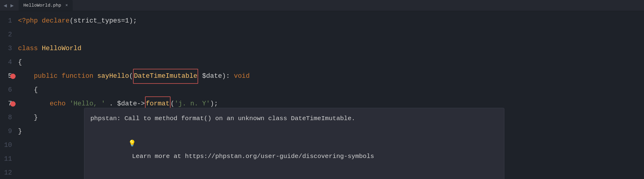 This screenshot has height=179, width=644. What do you see at coordinates (79, 76) in the screenshot?
I see `token: function` at bounding box center [79, 76].